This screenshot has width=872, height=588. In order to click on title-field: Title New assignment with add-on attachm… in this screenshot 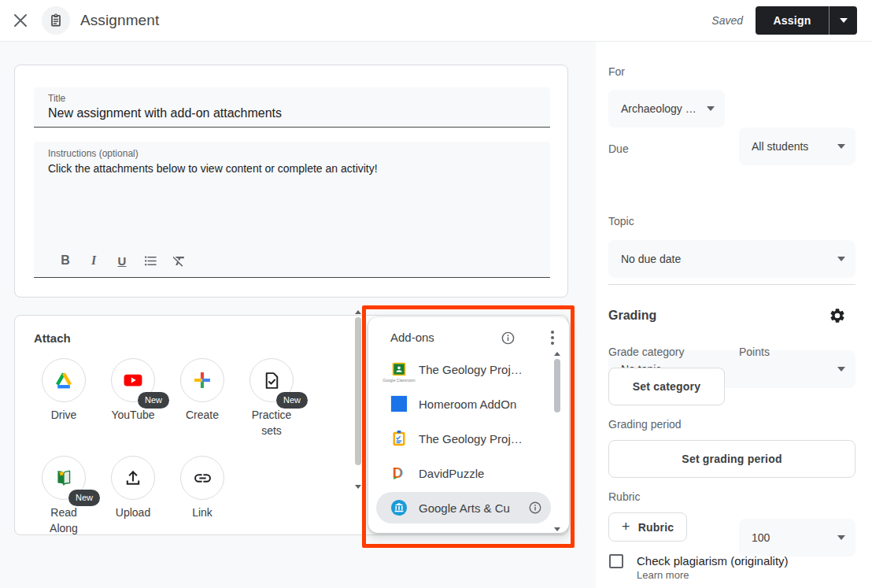, I will do `click(292, 107)`.